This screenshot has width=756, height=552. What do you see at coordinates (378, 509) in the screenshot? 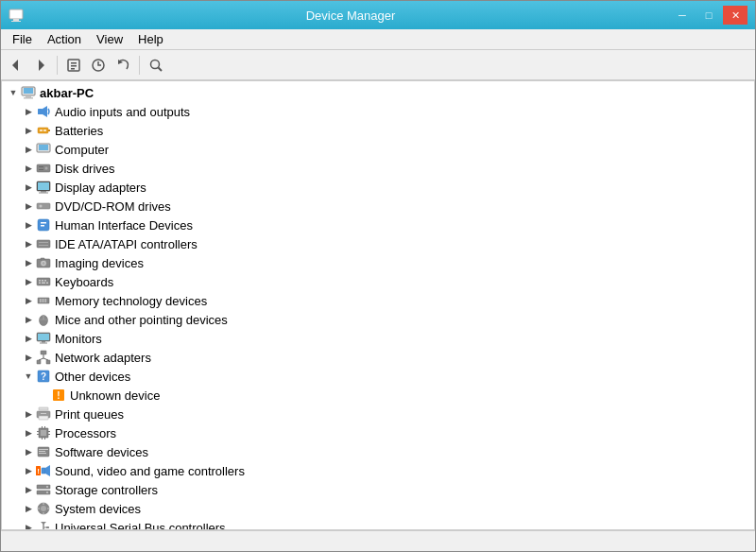
I see `system-item: ▶ System devices` at bounding box center [378, 509].